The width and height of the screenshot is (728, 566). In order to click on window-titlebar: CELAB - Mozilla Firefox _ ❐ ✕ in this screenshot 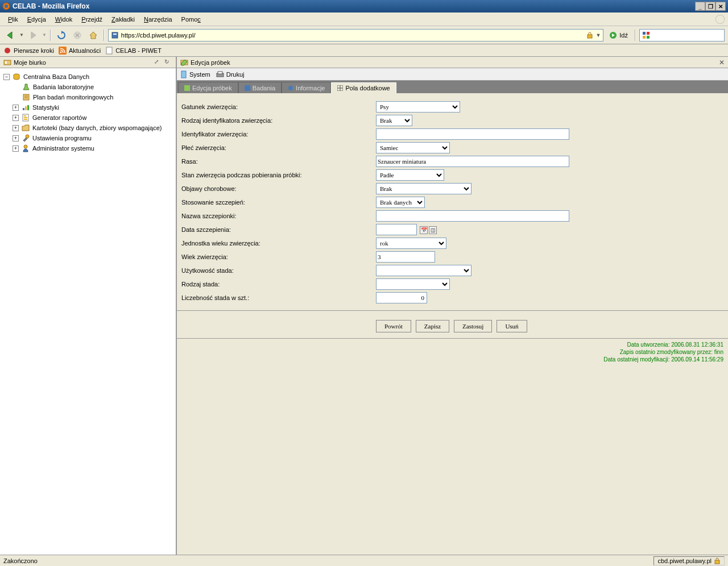, I will do `click(364, 6)`.